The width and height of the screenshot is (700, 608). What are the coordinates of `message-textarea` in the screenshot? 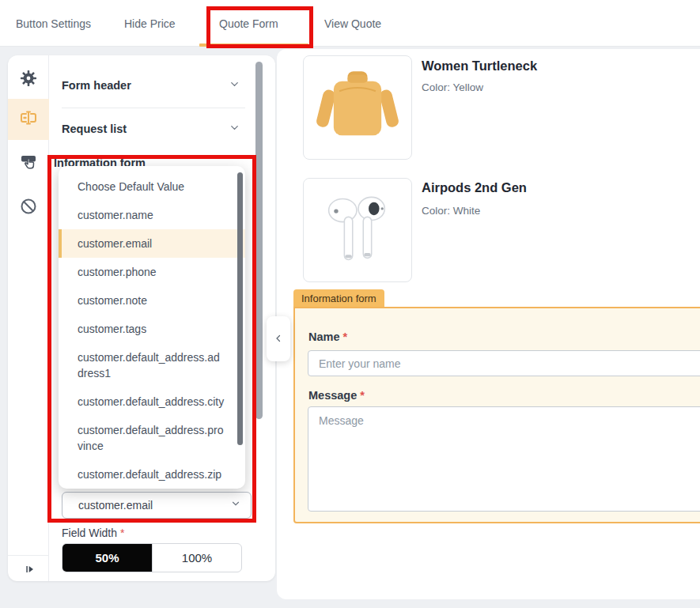 It's located at (504, 459).